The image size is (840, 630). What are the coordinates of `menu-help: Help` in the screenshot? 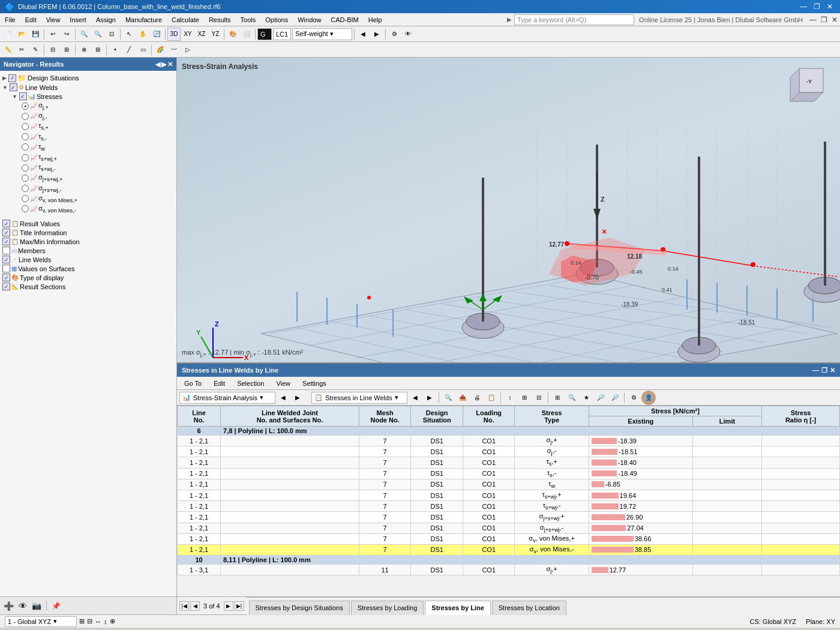 It's located at (376, 20).